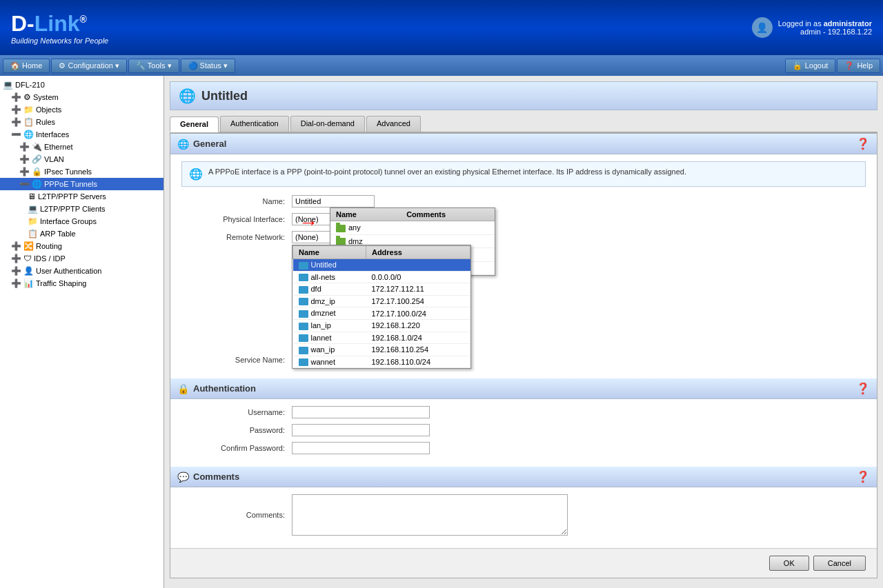 This screenshot has height=588, width=883. What do you see at coordinates (382, 277) in the screenshot?
I see `table-row: all-nets 0.0.0.0/0` at bounding box center [382, 277].